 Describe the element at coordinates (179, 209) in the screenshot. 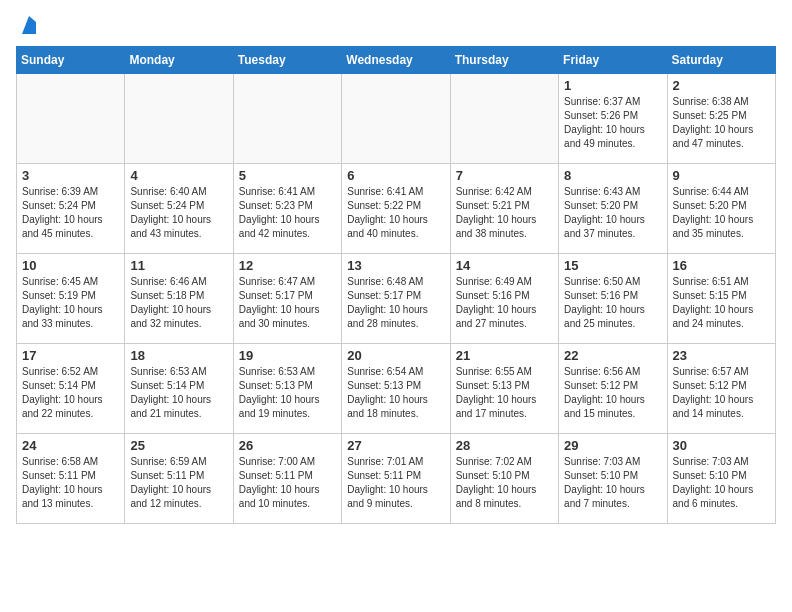

I see `calendar-cell: 4Sunrise: 6:40 AM Sunset: 5:24 PM Daylig…` at that location.